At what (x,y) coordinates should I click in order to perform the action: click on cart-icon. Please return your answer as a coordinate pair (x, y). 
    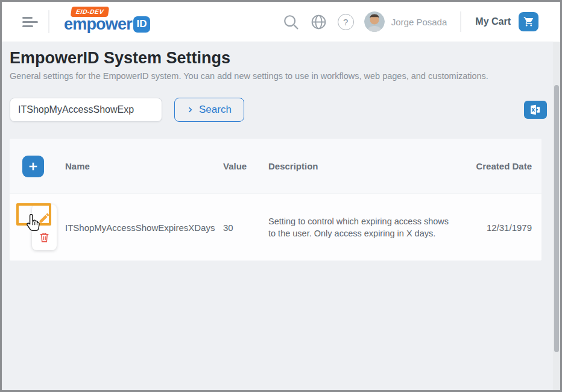
    Looking at the image, I should click on (529, 22).